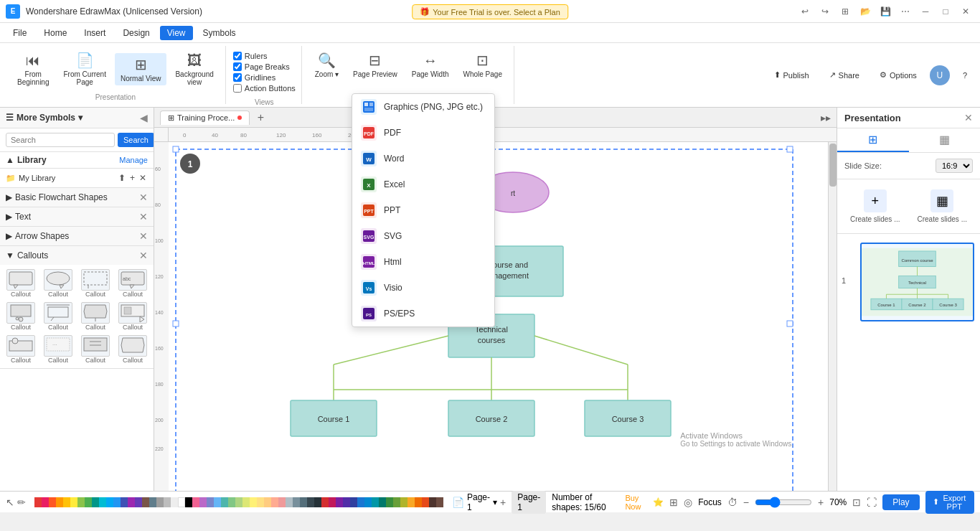 The height and width of the screenshot is (531, 980). Describe the element at coordinates (943, 207) in the screenshot. I see `create-slides-manual-btn: ▦ Create slides ...` at that location.